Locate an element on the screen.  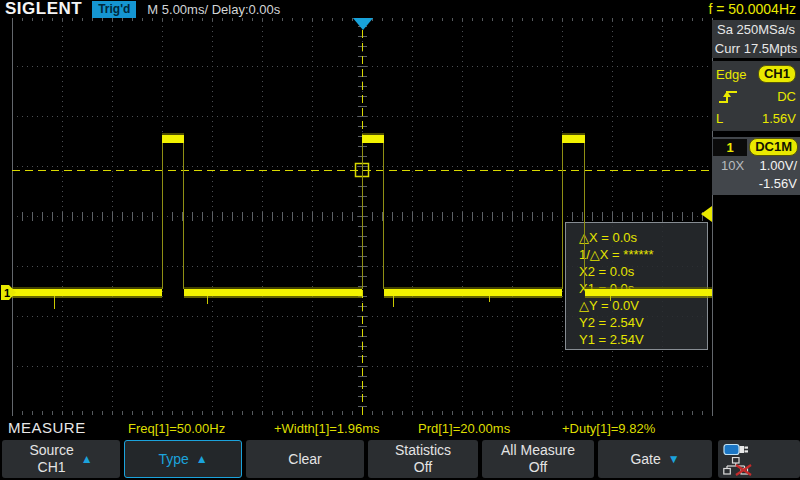
volts-per-div: 1.00V/ is located at coordinates (778, 166).